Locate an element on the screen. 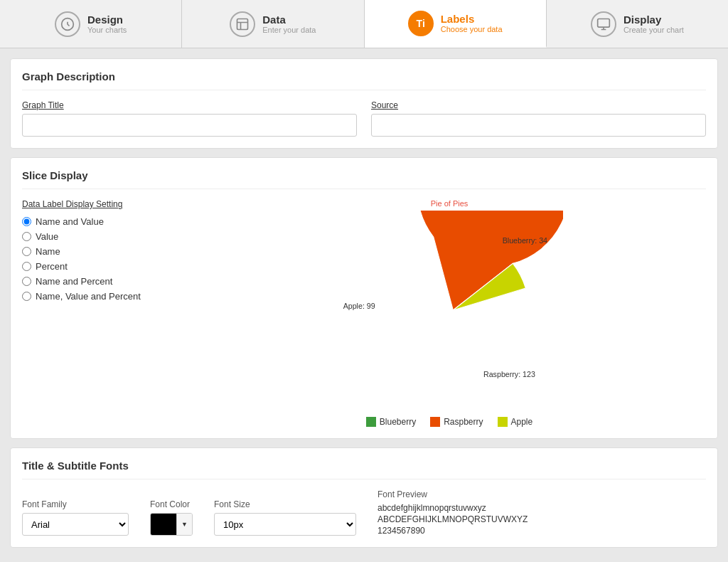 The width and height of the screenshot is (728, 562). legend-raspberry-label: Raspberry is located at coordinates (464, 422).